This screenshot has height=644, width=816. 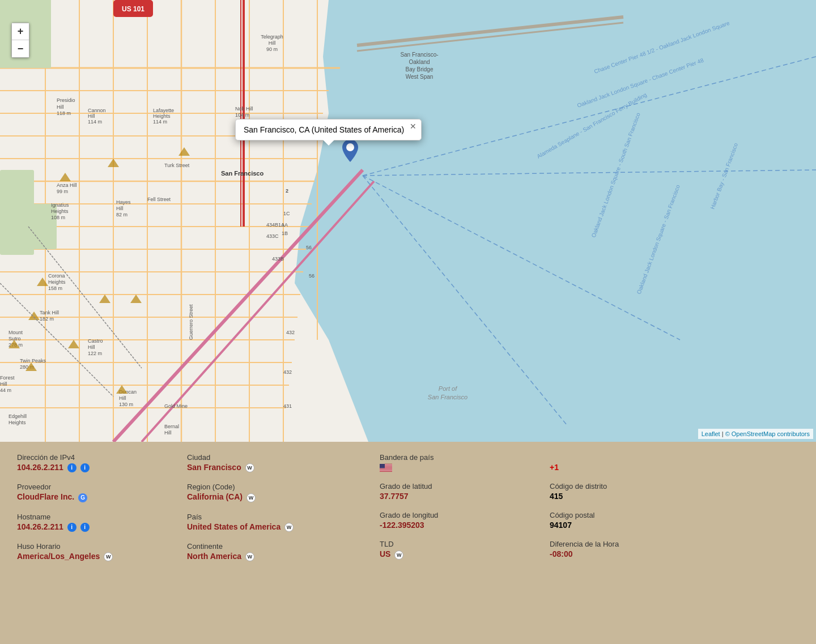 What do you see at coordinates (419, 77) in the screenshot?
I see `svg-text: West Span` at bounding box center [419, 77].